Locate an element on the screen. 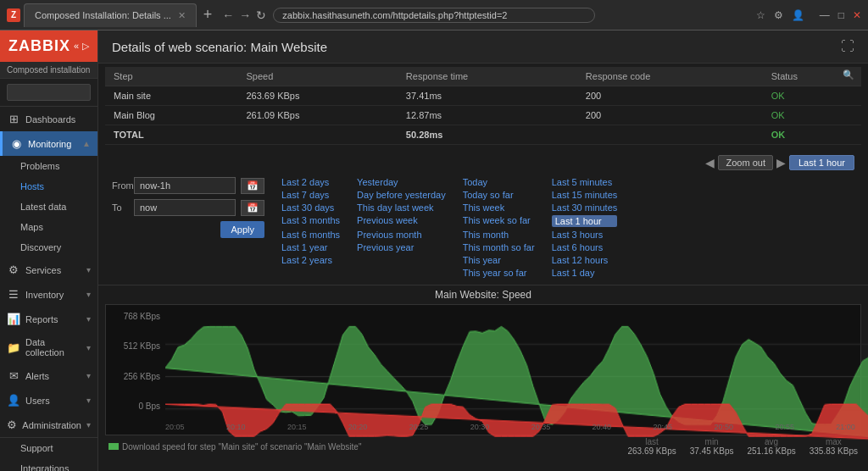 The height and width of the screenshot is (471, 868). quick-link: Last 6 hours is located at coordinates (585, 247).